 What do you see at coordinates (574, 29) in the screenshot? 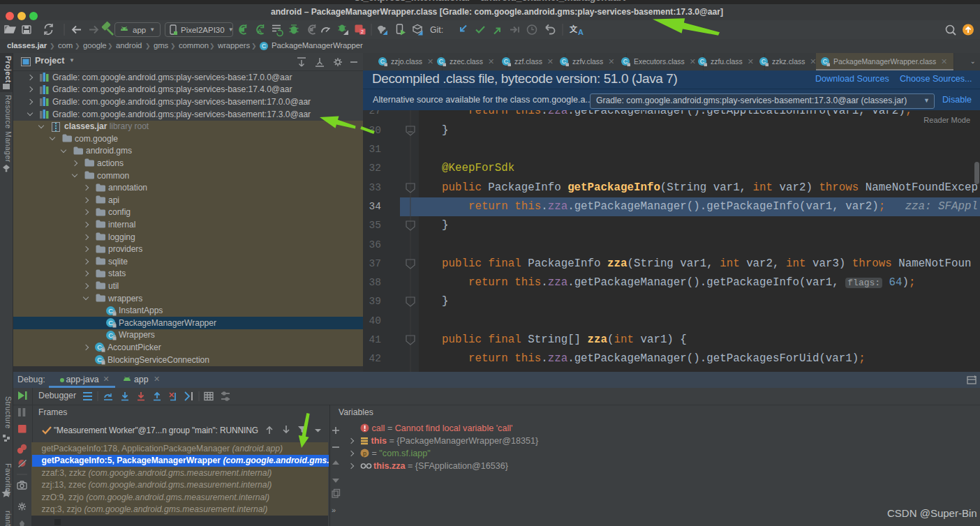
I see `svg-text: 文` at bounding box center [574, 29].